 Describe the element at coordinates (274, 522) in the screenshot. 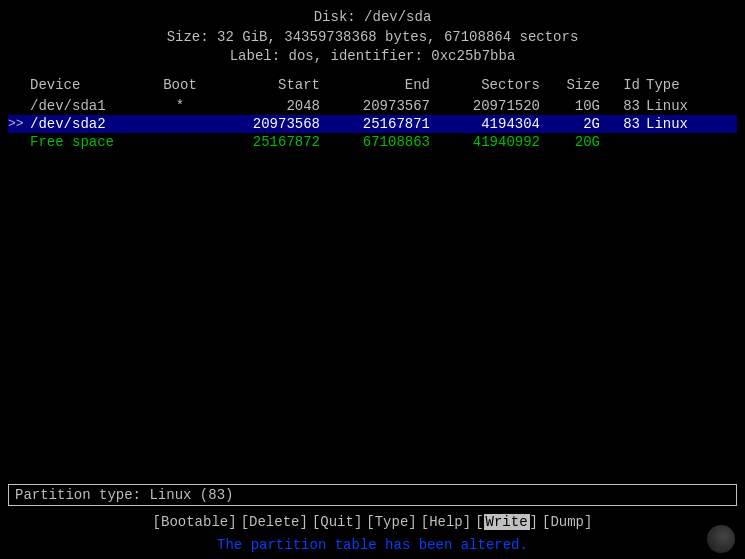

I see `button-delete: [ Delete ]` at that location.